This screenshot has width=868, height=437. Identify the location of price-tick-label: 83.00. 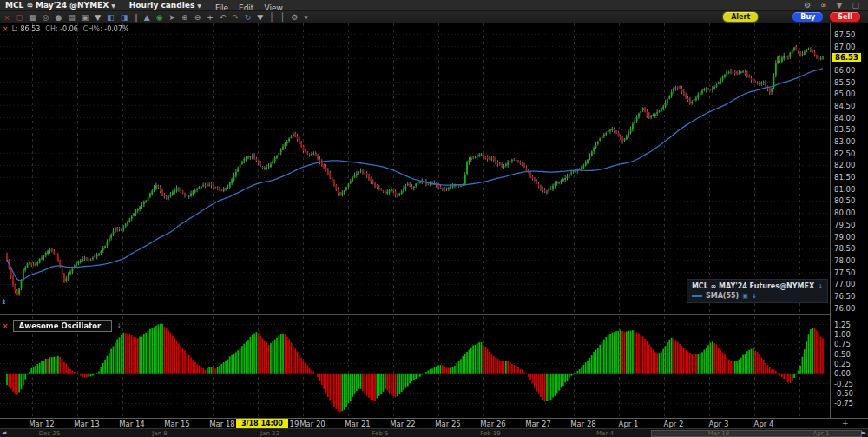
(845, 142).